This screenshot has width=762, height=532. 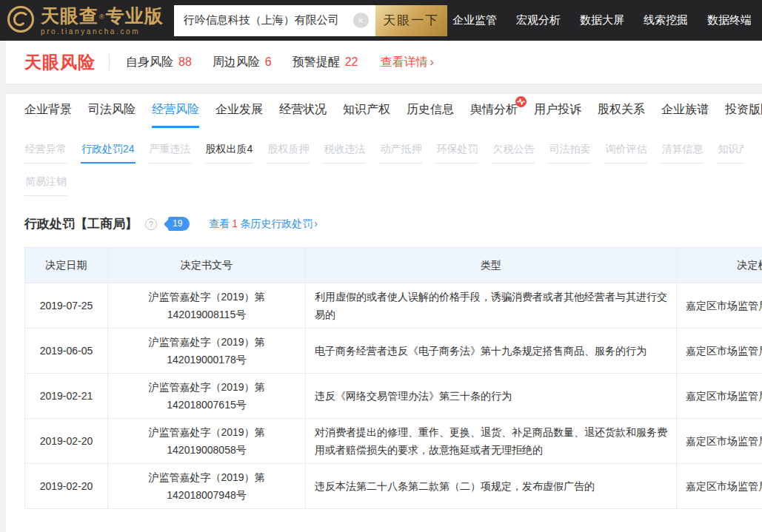 I want to click on tab-public-opinion: 舆情分析, so click(x=494, y=111).